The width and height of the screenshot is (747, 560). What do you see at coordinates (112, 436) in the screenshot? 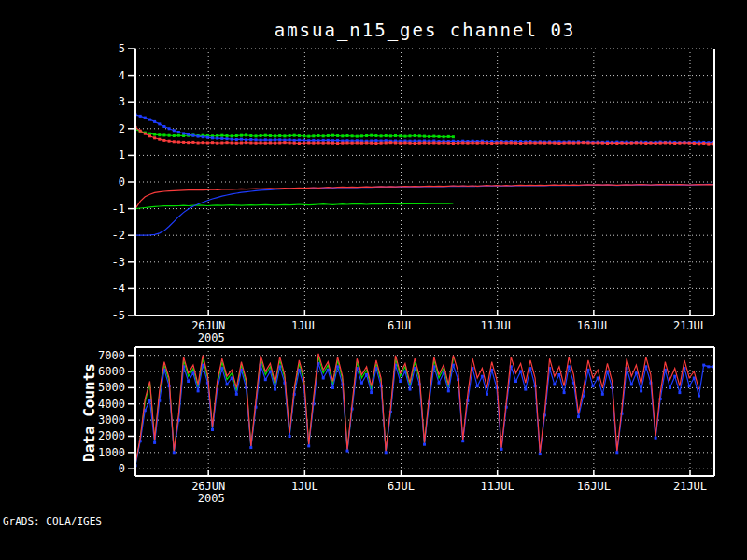
I see `y-tick-label: 2000` at bounding box center [112, 436].